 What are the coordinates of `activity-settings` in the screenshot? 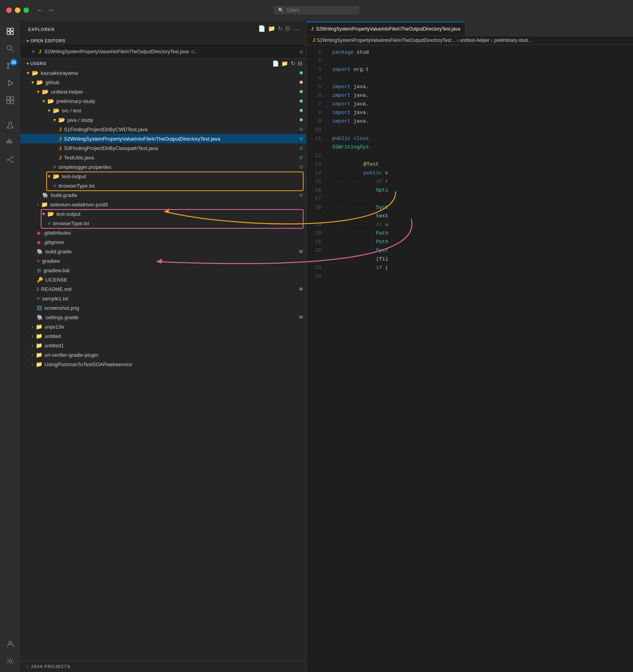 It's located at (10, 661).